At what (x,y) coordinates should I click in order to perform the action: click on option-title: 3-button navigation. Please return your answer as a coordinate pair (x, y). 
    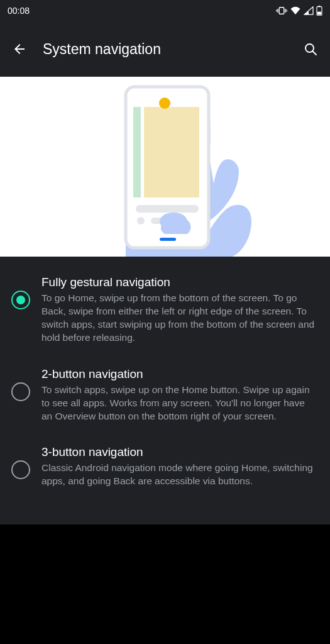
    Looking at the image, I should click on (179, 452).